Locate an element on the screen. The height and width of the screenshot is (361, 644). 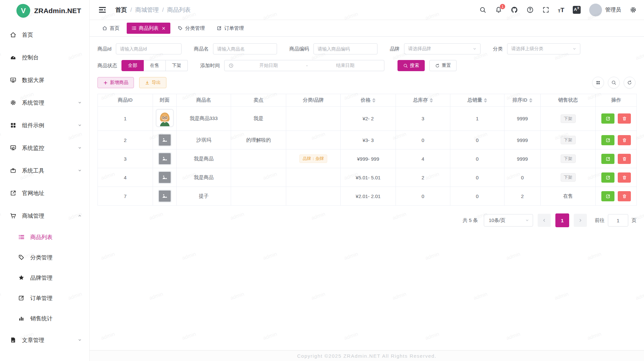
cell-product-name: 沙琪玛 is located at coordinates (204, 140).